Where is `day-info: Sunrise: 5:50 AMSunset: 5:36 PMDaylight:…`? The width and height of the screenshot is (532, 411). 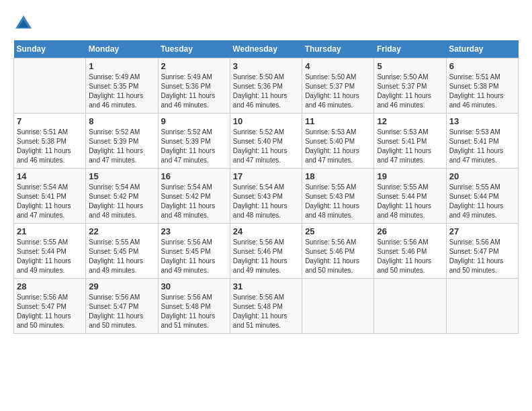 day-info: Sunrise: 5:50 AMSunset: 5:36 PMDaylight:… is located at coordinates (266, 91).